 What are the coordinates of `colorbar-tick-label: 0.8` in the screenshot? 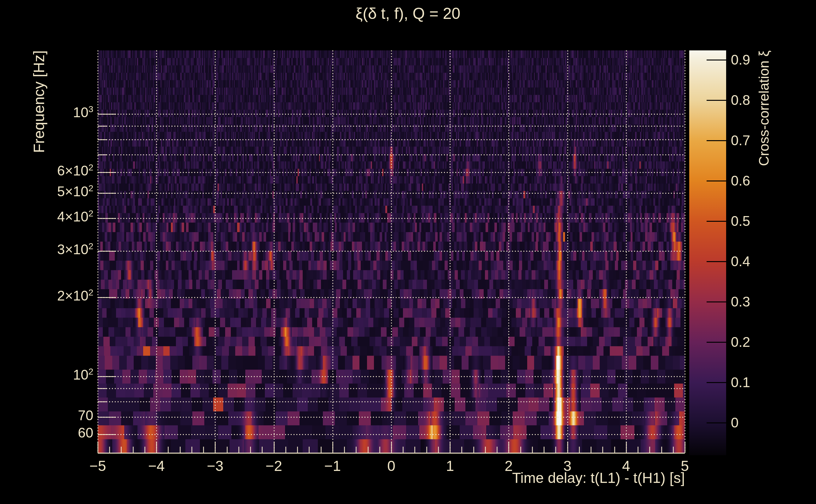 It's located at (741, 100).